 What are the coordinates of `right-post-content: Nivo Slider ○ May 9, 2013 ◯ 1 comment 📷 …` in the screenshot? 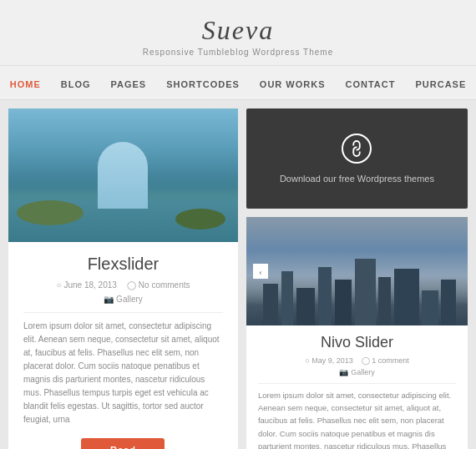 It's located at (357, 387).